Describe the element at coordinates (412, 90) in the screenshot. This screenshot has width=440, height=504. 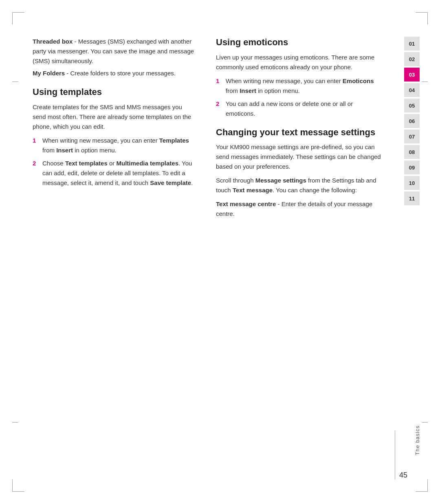
I see `nav-item-04: 04` at that location.